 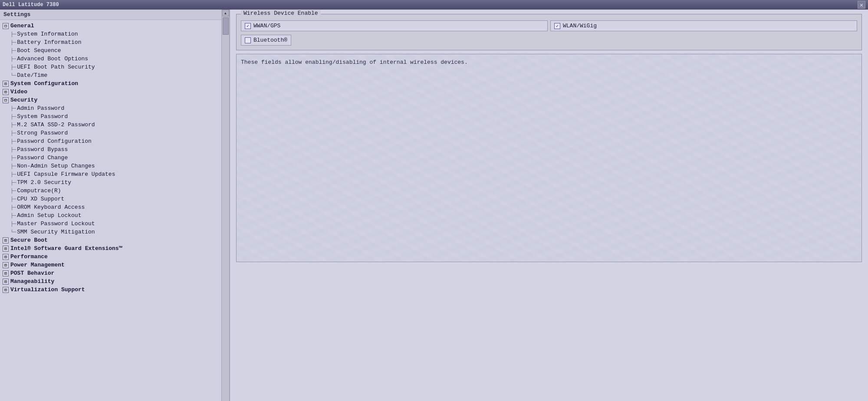 I want to click on connector-pw-config: ├─, so click(x=13, y=141).